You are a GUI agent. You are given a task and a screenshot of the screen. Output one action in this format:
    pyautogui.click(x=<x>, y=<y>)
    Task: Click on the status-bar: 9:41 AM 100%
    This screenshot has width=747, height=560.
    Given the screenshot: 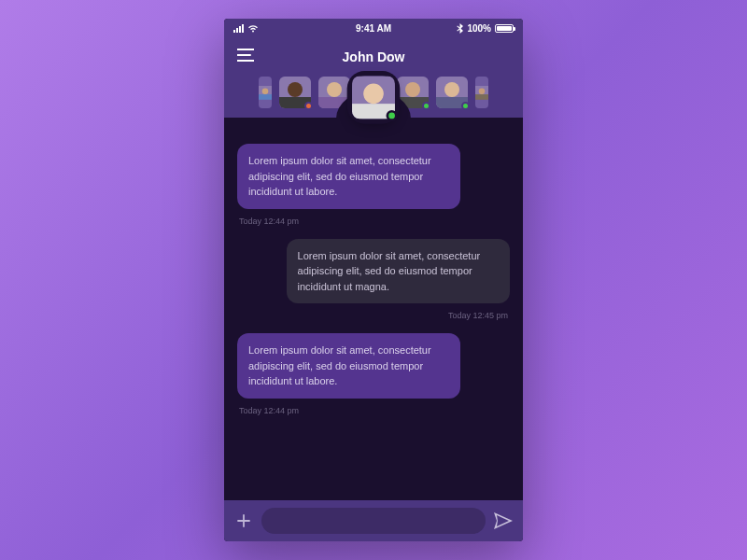 What is the action you would take?
    pyautogui.click(x=374, y=28)
    